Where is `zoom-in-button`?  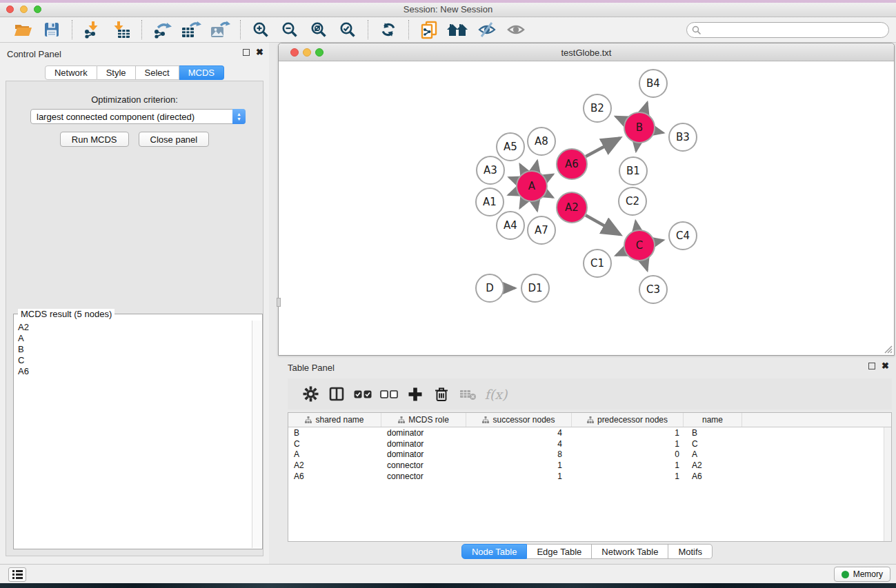 zoom-in-button is located at coordinates (261, 30).